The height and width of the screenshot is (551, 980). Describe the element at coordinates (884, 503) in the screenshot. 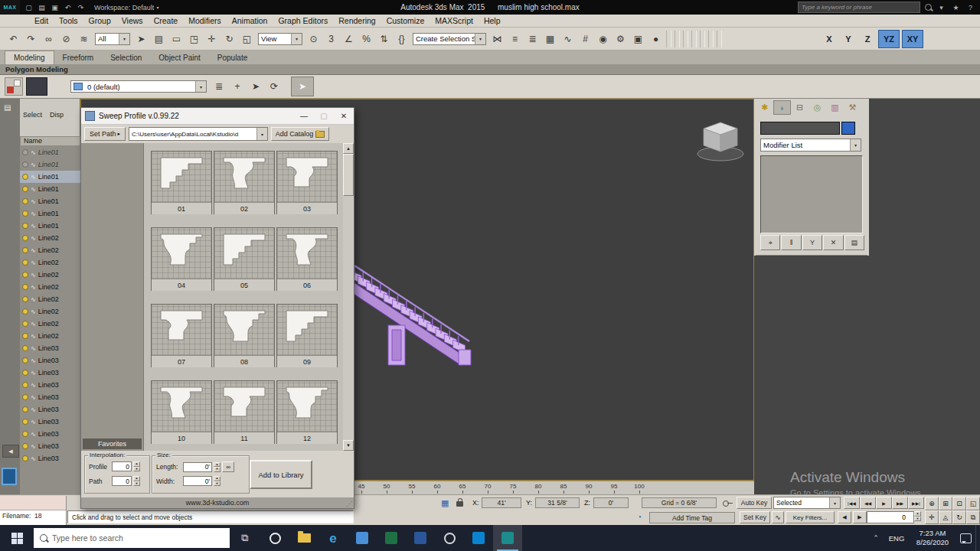

I see `play-button: ▶` at that location.